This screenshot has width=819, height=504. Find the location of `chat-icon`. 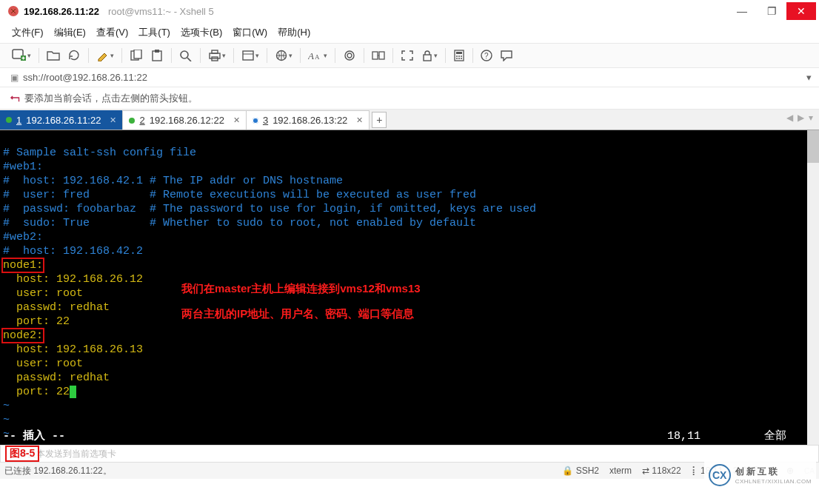

chat-icon is located at coordinates (507, 56).